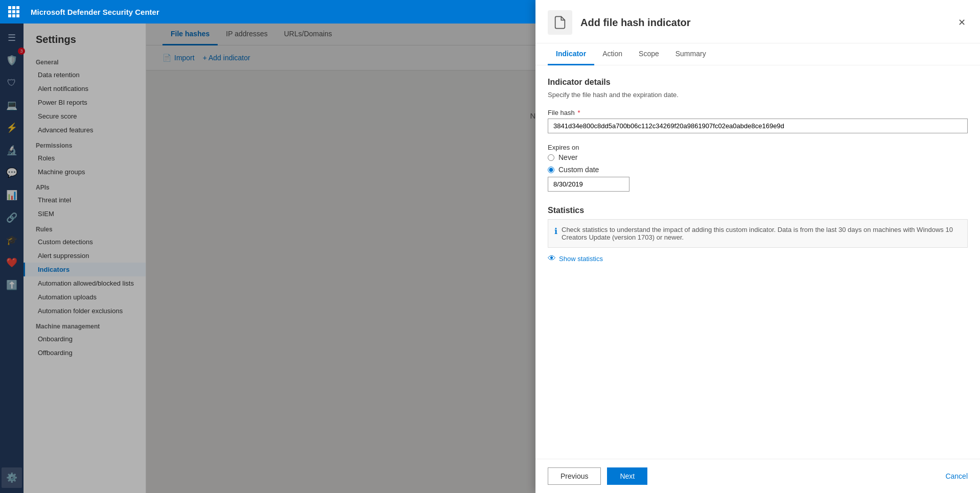 Image resolution: width=980 pixels, height=493 pixels. Describe the element at coordinates (568, 157) in the screenshot. I see `radio-never-label: Never` at that location.